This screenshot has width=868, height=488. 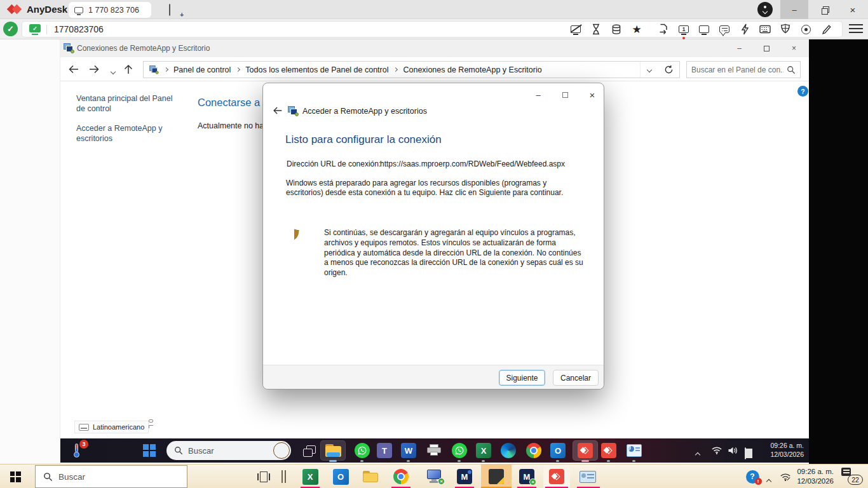 I want to click on permissions-shield-icon, so click(x=785, y=29).